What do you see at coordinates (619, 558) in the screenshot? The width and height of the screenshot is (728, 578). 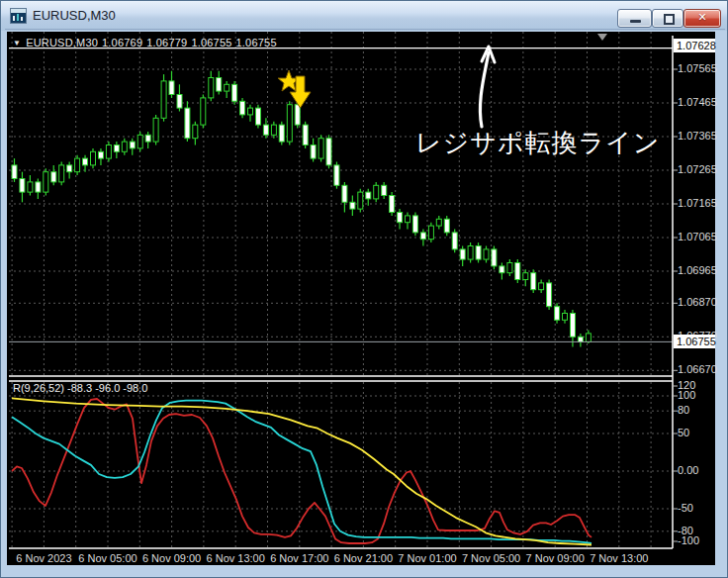 I see `time-axis-label: 7 Nov 13:00` at bounding box center [619, 558].